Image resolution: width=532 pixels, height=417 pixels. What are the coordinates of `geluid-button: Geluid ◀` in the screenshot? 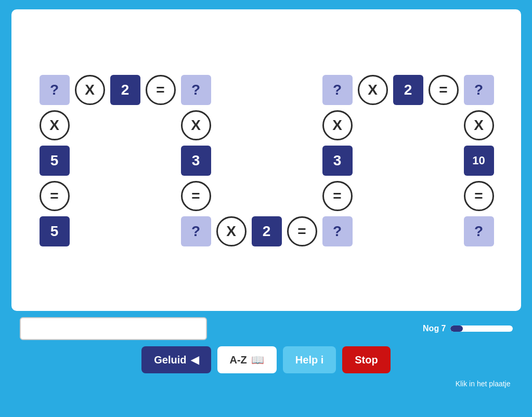 It's located at (176, 360).